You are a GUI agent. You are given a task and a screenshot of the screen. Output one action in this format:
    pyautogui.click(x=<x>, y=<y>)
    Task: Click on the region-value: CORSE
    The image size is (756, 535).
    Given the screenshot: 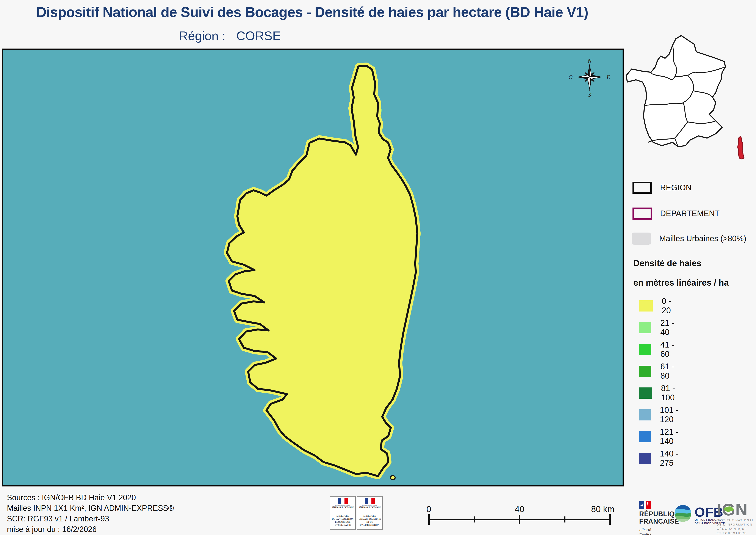 What is the action you would take?
    pyautogui.click(x=258, y=36)
    